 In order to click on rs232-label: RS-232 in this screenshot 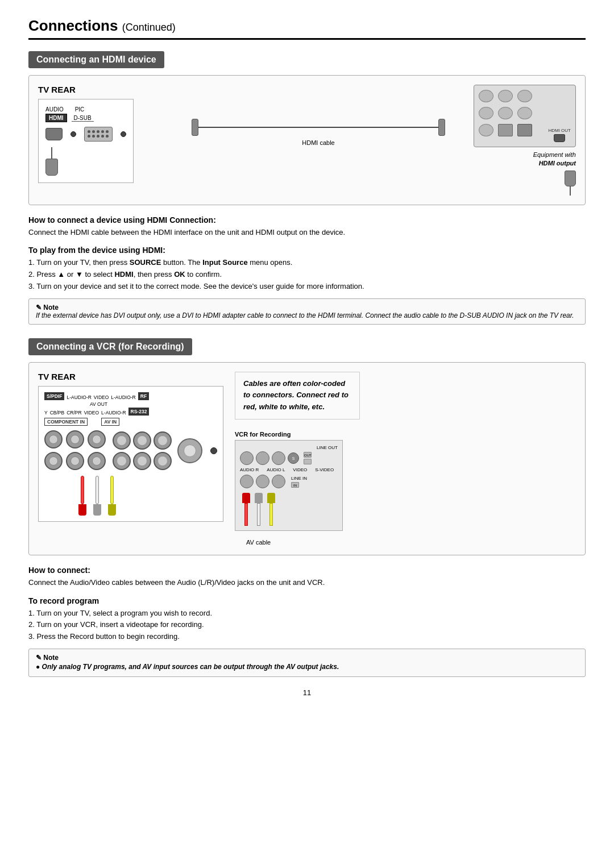, I will do `click(139, 412)`.